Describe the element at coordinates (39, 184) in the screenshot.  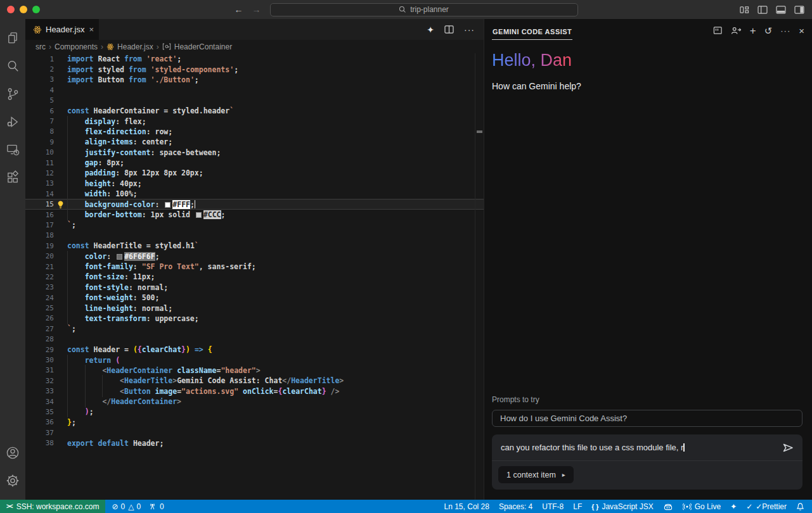
I see `line-number: 13` at that location.